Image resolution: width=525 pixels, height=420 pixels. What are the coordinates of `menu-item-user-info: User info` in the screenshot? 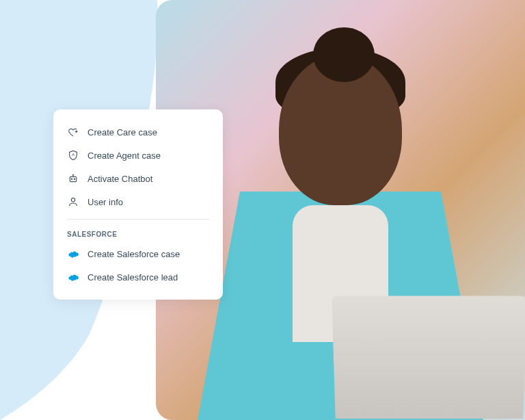 It's located at (138, 202).